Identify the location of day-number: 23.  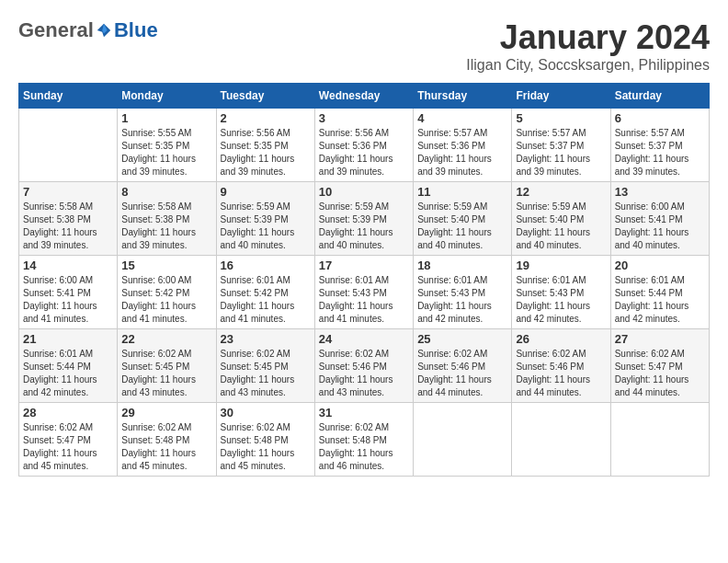
(266, 339).